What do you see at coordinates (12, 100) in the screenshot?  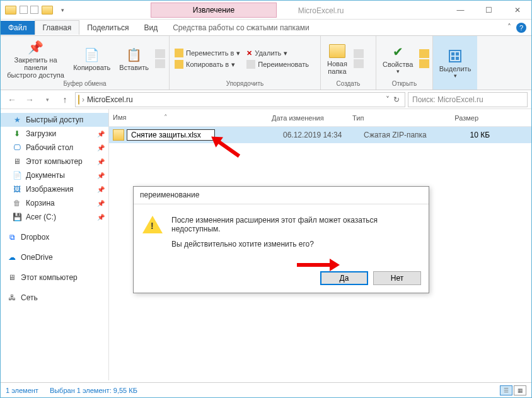 I see `back-button: ←` at bounding box center [12, 100].